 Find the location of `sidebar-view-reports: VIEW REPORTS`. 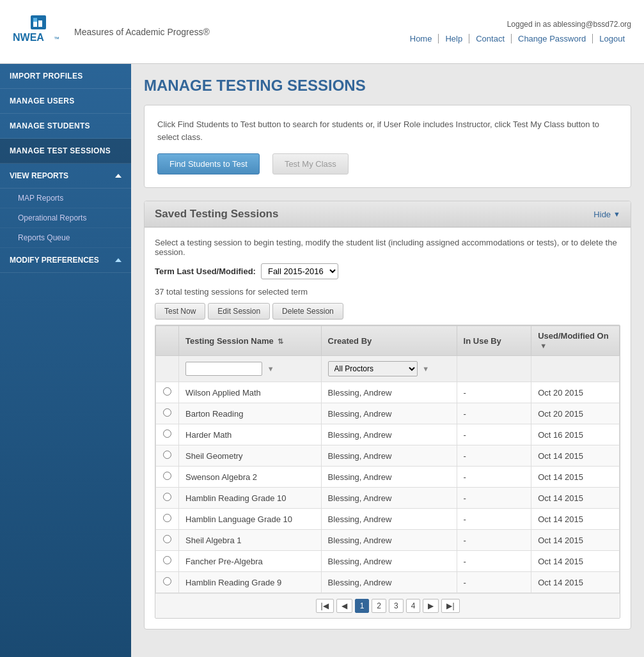

sidebar-view-reports: VIEW REPORTS is located at coordinates (65, 176).